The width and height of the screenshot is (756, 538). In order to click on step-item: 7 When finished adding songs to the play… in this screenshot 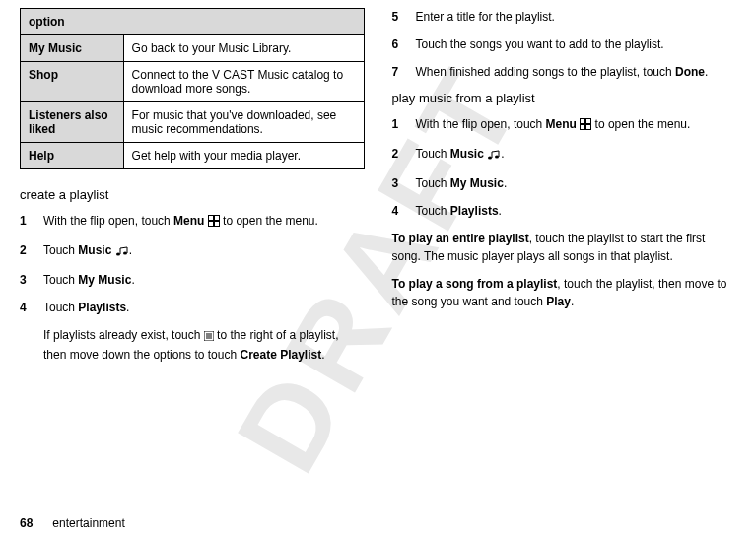, I will do `click(565, 72)`.